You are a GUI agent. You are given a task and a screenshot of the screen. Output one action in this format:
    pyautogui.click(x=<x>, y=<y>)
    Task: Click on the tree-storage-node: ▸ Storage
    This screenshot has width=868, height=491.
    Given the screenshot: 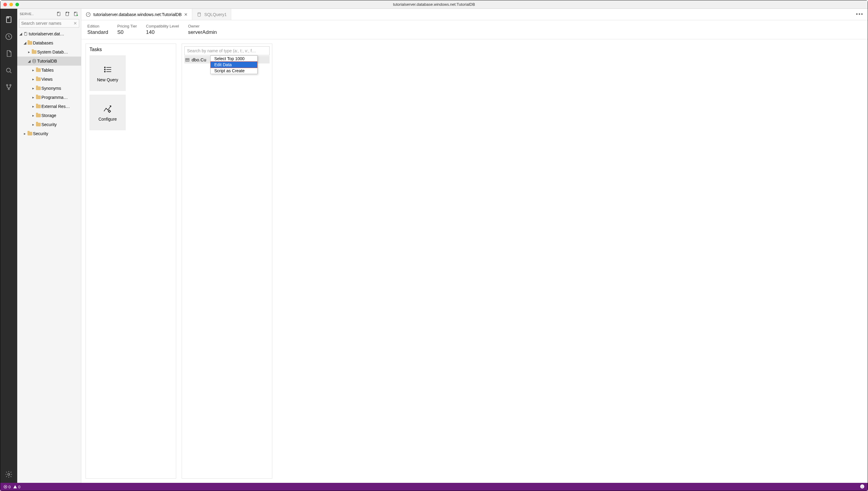 What is the action you would take?
    pyautogui.click(x=49, y=115)
    